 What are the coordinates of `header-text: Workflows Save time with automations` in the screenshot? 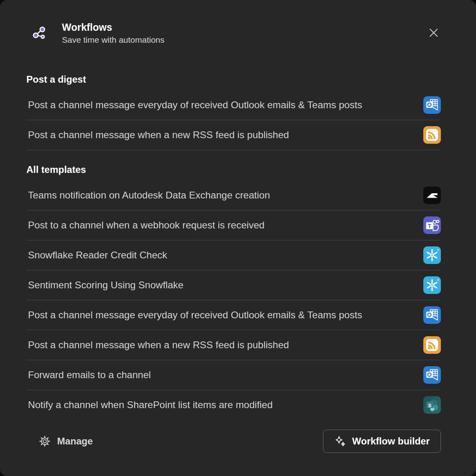 It's located at (113, 33).